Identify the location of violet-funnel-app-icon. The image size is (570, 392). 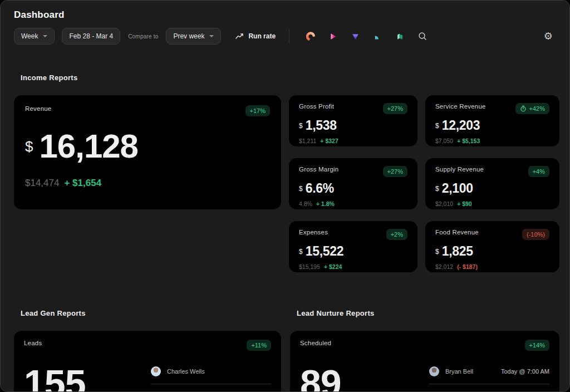
(355, 36).